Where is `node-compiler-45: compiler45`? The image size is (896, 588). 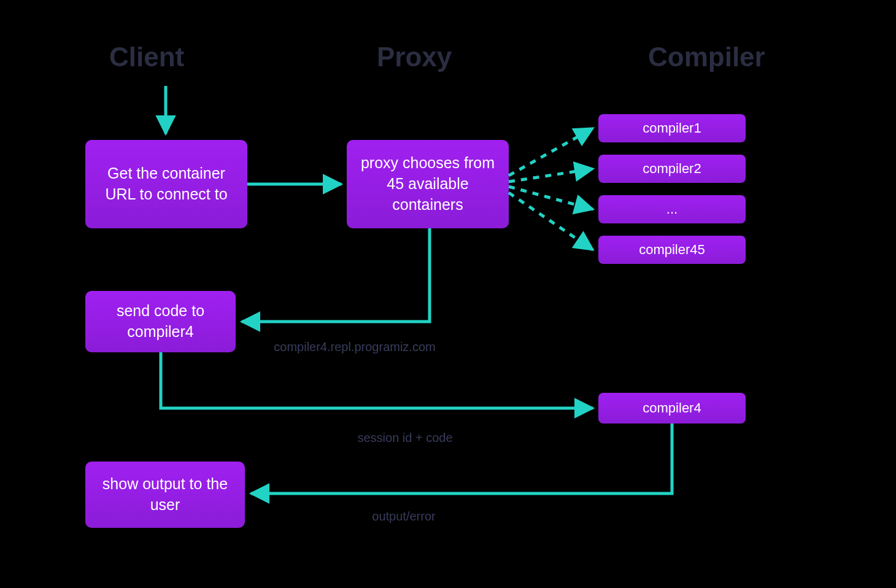
node-compiler-45: compiler45 is located at coordinates (672, 250).